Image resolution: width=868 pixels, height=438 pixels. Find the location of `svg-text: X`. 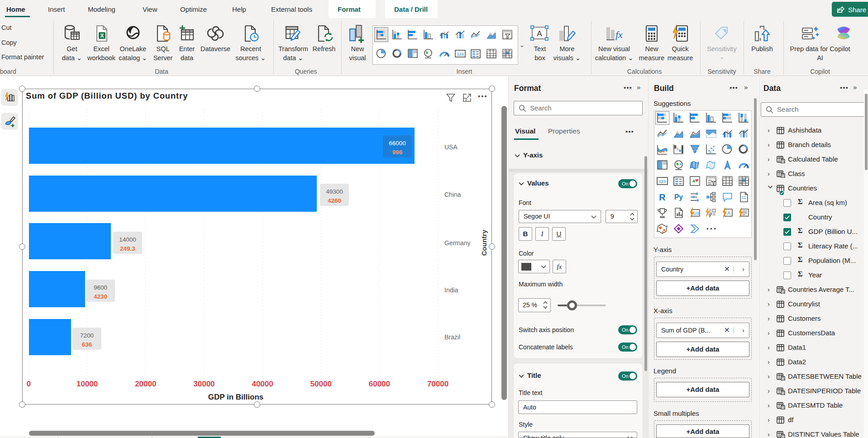

svg-text: X is located at coordinates (102, 36).